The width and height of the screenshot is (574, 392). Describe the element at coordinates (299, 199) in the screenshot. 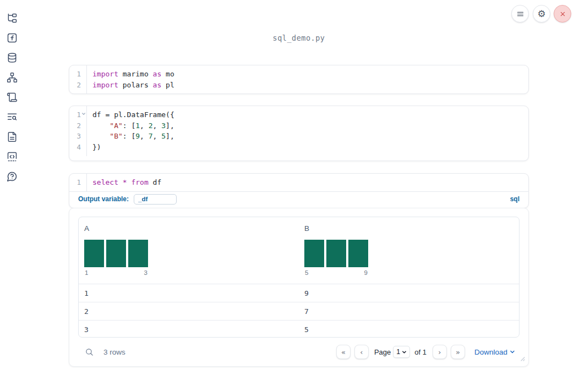

I see `sql-cell-footer: Output variable: sql` at that location.